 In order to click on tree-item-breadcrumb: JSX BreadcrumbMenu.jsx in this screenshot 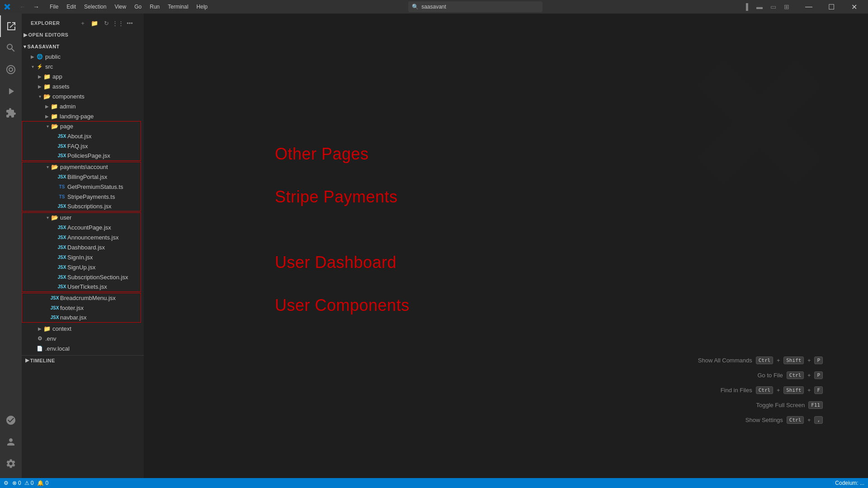, I will do `click(81, 298)`.